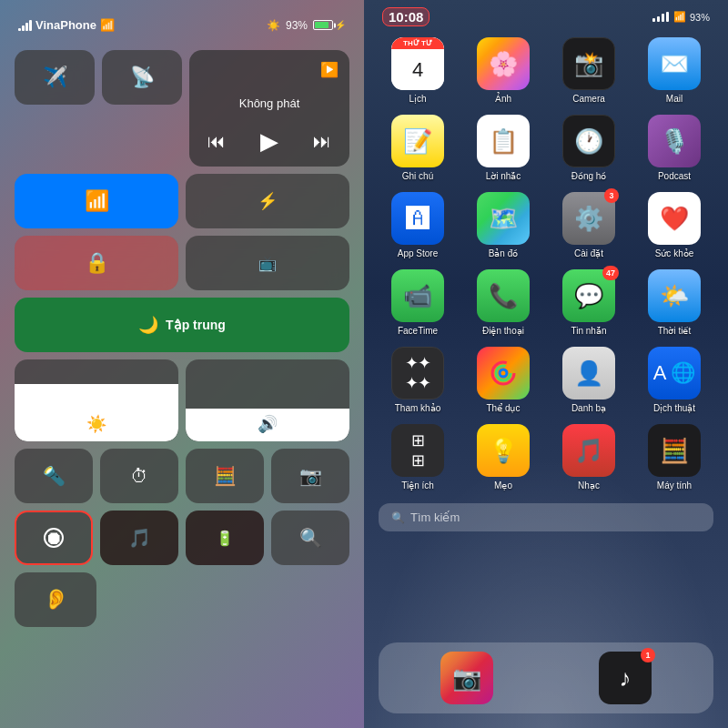  Describe the element at coordinates (418, 226) in the screenshot. I see `app-appstore: 🅰 App Store` at that location.